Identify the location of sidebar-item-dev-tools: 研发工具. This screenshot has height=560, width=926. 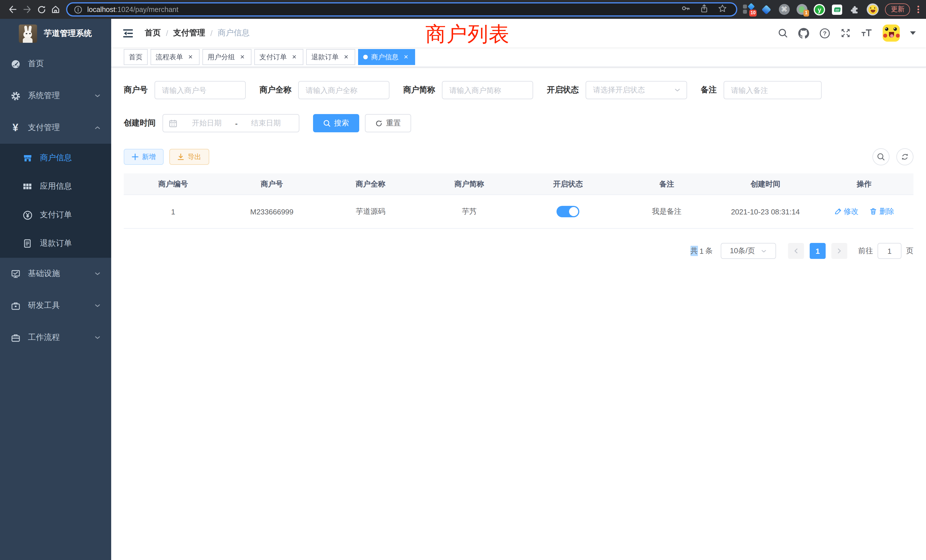
(56, 306).